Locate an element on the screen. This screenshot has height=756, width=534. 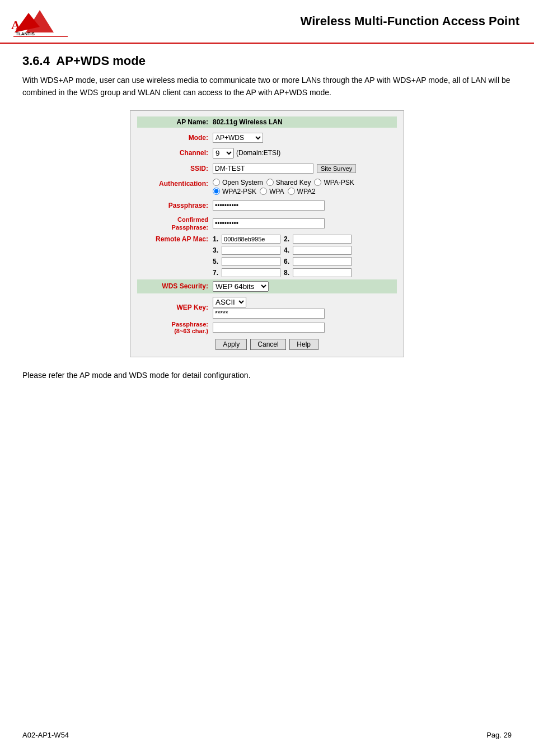
ap-name-row: AP Name: 802.11g Wireless LAN is located at coordinates (267, 122).